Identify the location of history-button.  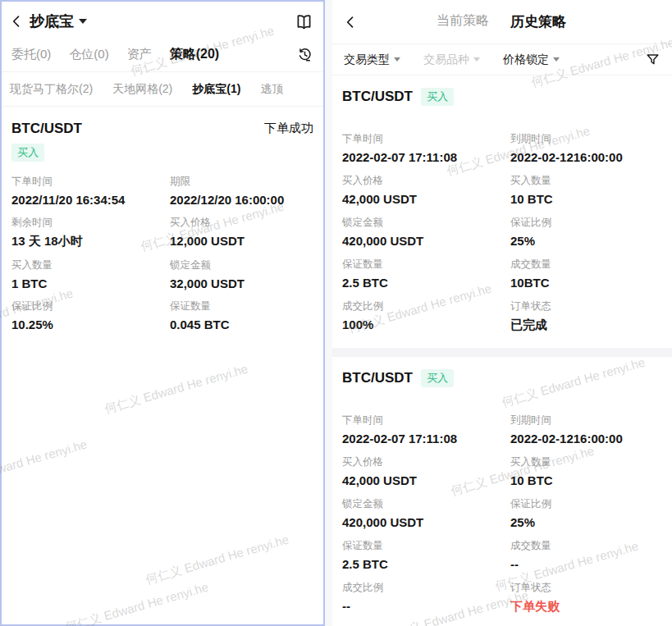
(305, 54).